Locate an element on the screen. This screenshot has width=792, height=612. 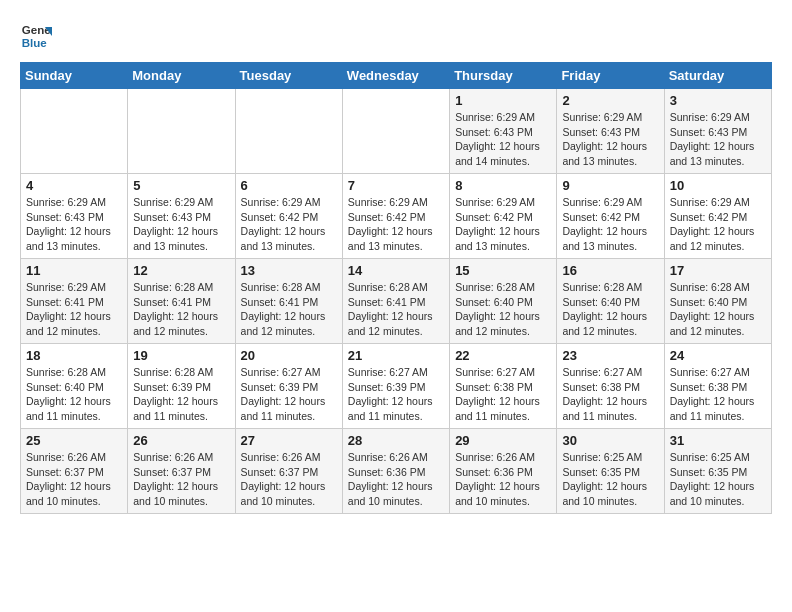
calendar-cell: 28Sunrise: 6:26 AM Sunset: 6:36 PM Dayli… is located at coordinates (396, 472).